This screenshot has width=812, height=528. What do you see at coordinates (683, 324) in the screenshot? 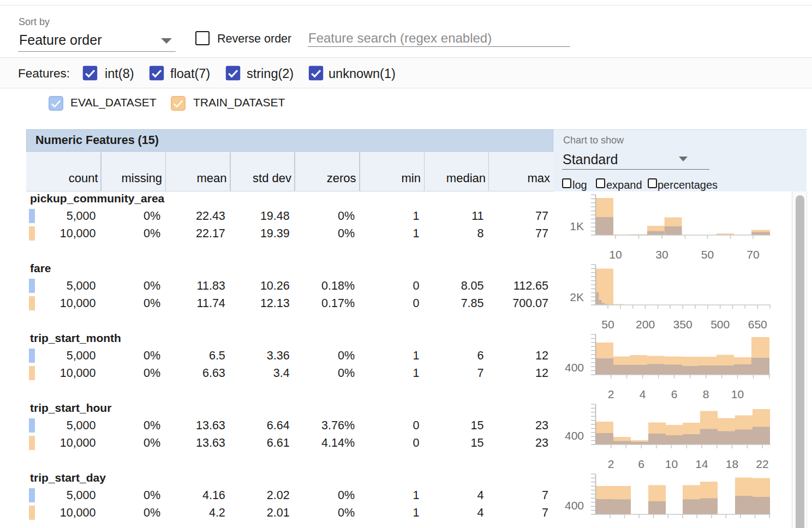
I see `svg-text: 350` at bounding box center [683, 324].